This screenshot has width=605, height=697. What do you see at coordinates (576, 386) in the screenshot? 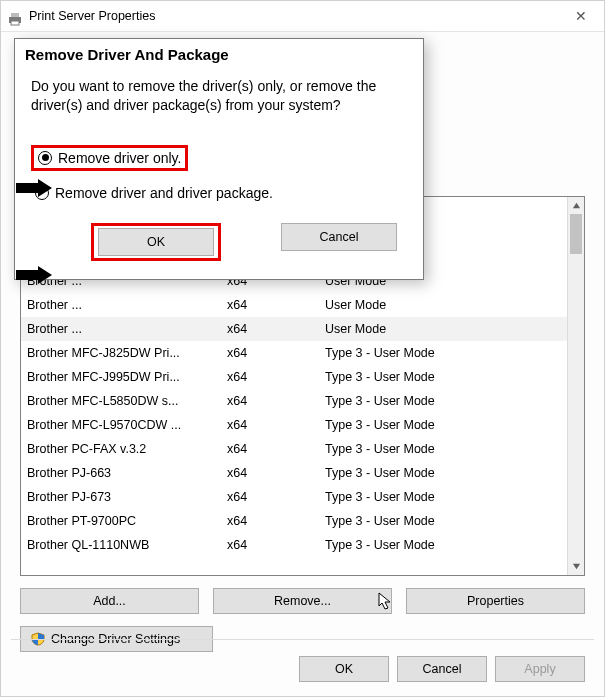
I see `drivers-scrollbar` at bounding box center [576, 386].